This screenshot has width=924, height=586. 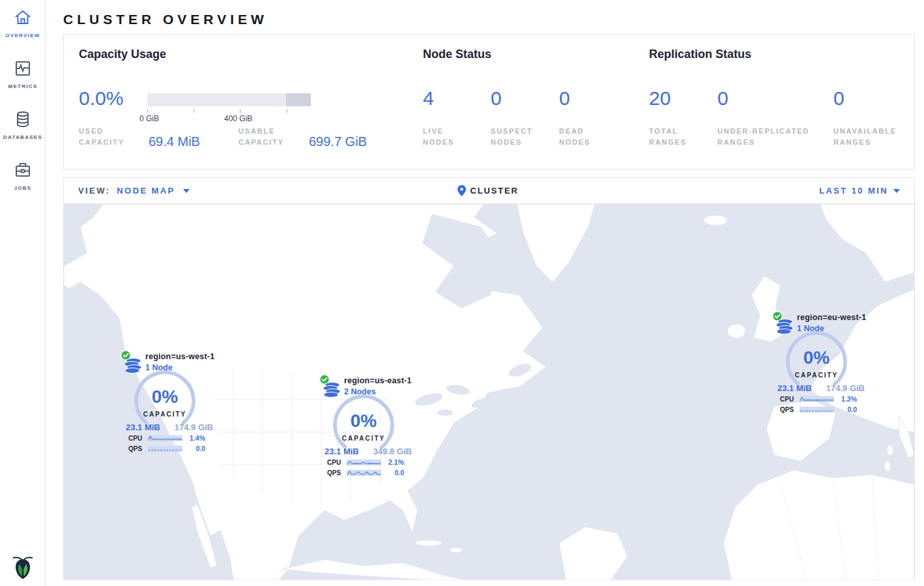 What do you see at coordinates (378, 381) in the screenshot?
I see `region-label: region=us-east-1` at bounding box center [378, 381].